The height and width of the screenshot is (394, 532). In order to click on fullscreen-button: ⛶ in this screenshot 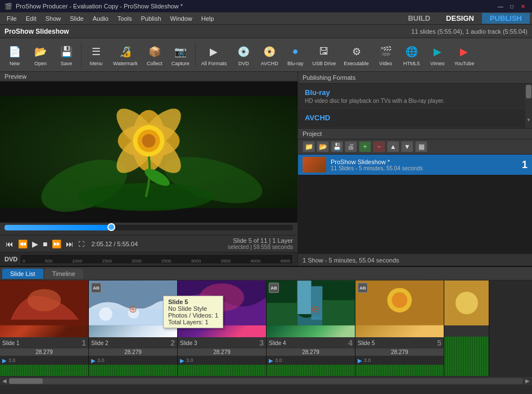, I will do `click(81, 244)`.